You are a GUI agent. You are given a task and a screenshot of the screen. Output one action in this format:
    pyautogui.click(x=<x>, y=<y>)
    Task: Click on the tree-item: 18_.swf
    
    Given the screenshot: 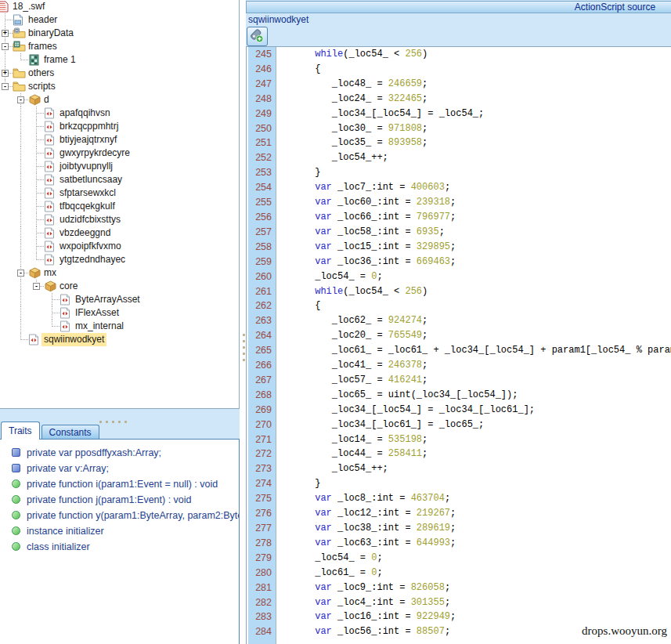 What is the action you would take?
    pyautogui.click(x=119, y=6)
    